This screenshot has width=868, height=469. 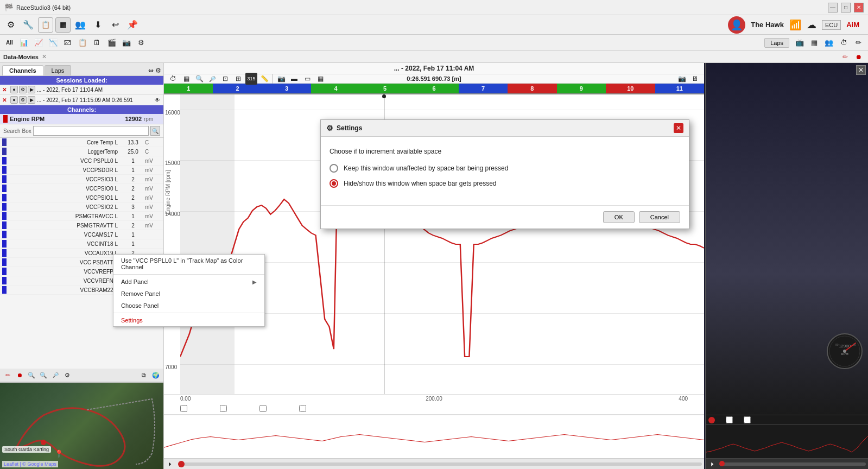 What do you see at coordinates (426, 168) in the screenshot?
I see `settings-option-1-label: Keep this window unaffected by space bar…` at bounding box center [426, 168].